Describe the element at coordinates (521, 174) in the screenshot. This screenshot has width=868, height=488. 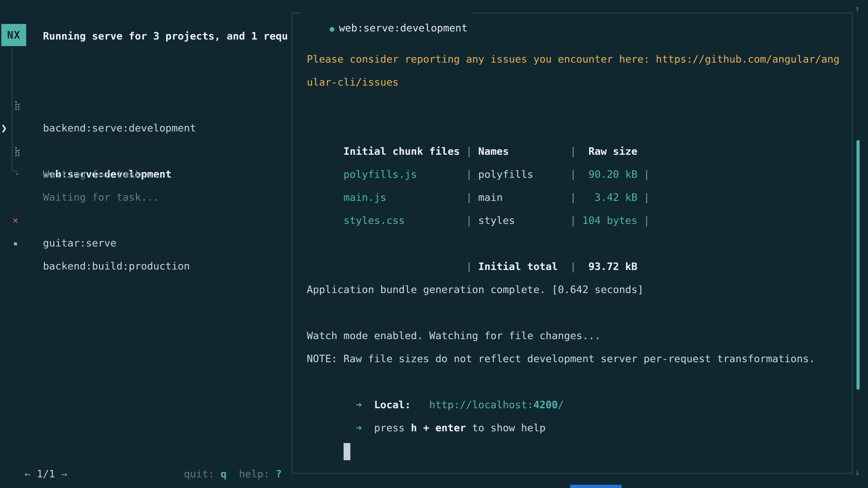
I see `chunk-name-cell: polyfills` at that location.